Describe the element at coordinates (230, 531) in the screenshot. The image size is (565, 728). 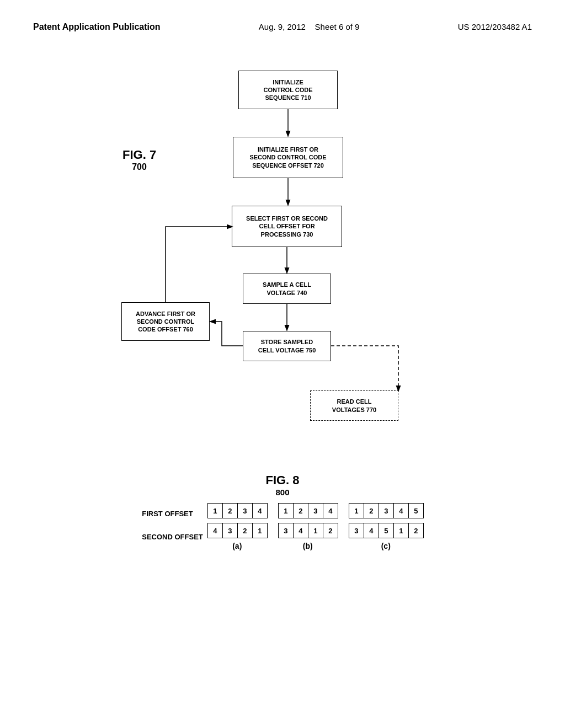
I see `cell-a-s2: 3` at that location.